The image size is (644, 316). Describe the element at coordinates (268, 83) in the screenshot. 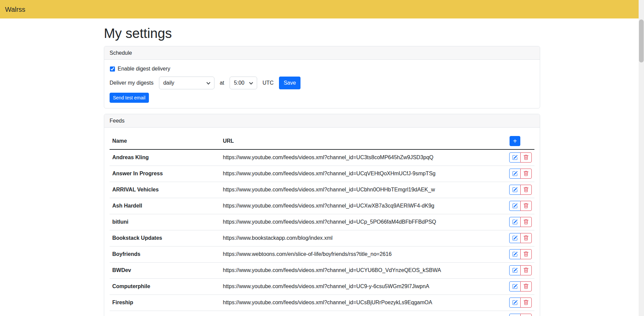

I see `timezone-label: UTC` at that location.